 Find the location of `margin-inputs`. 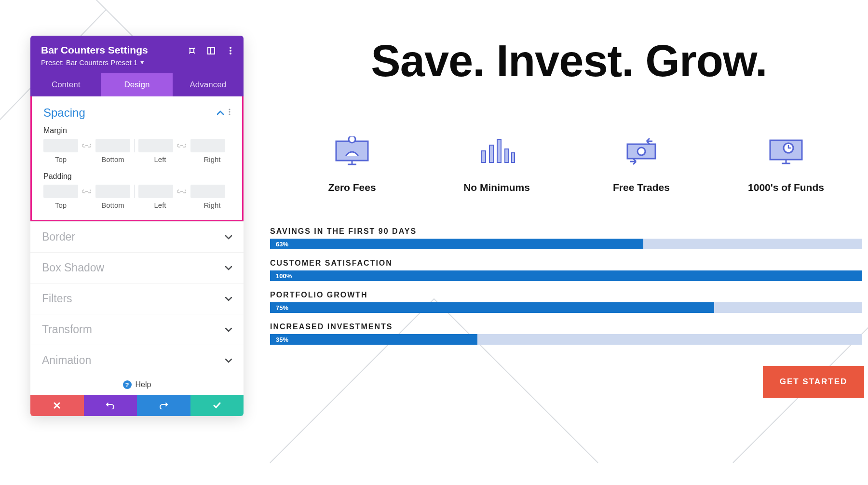

margin-inputs is located at coordinates (137, 146).